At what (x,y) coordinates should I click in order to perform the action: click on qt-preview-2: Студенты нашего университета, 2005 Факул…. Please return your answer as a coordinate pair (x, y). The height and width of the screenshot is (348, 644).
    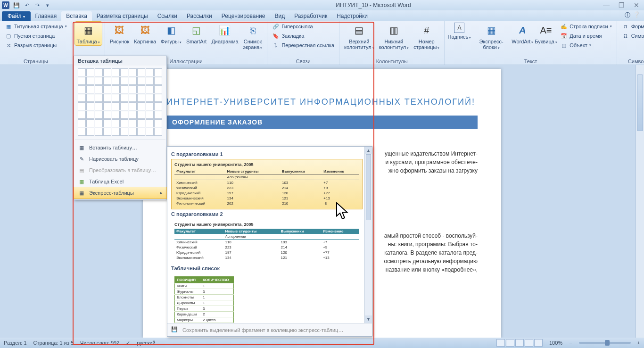
    Looking at the image, I should click on (267, 241).